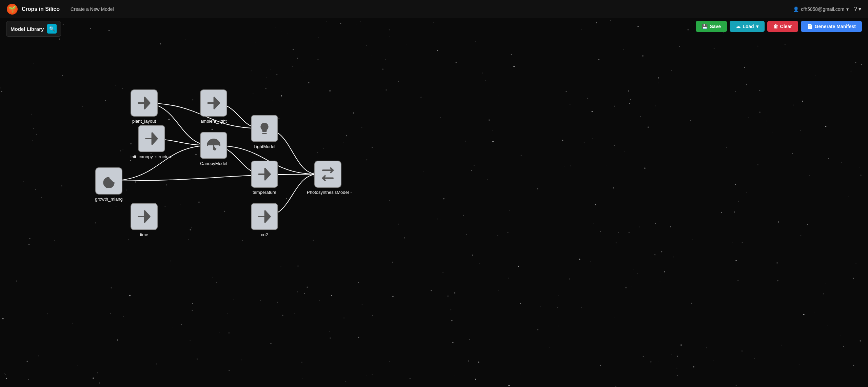 This screenshot has width=868, height=387. Describe the element at coordinates (821, 9) in the screenshot. I see `user-menu: 👤 cfh5058@gmail.com ▾` at that location.